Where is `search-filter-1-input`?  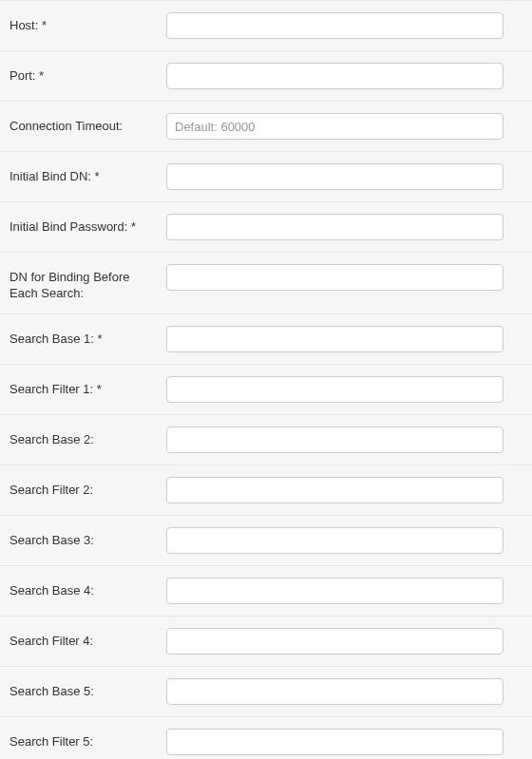 search-filter-1-input is located at coordinates (334, 389).